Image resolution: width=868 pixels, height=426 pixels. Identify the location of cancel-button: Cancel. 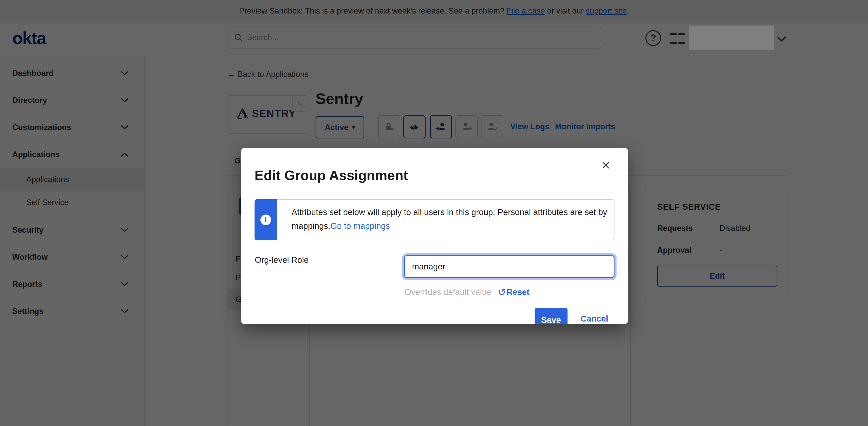
(594, 319).